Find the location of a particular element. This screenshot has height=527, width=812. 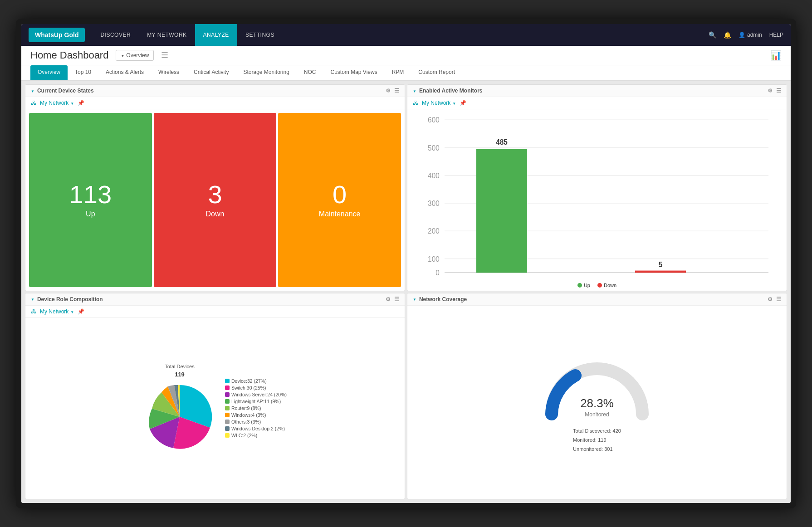

tab-custom-report: Custom Report is located at coordinates (436, 73).